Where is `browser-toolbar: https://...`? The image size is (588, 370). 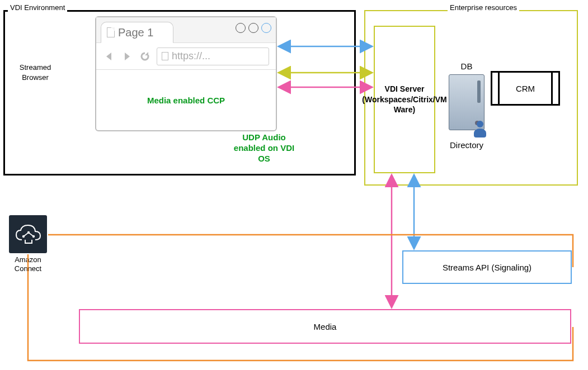
browser-toolbar: https://... is located at coordinates (186, 56).